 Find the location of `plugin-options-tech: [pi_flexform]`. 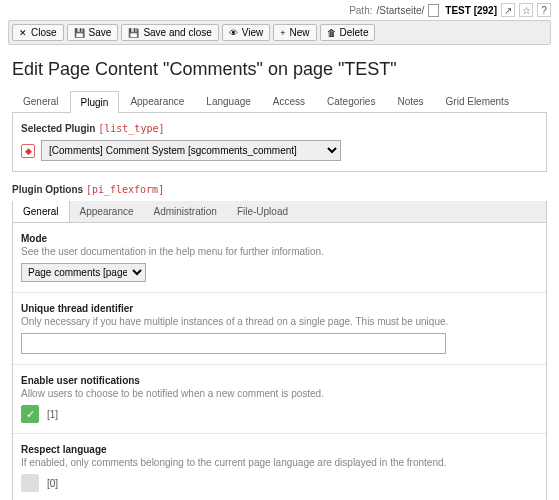

plugin-options-tech: [pi_flexform] is located at coordinates (125, 190).